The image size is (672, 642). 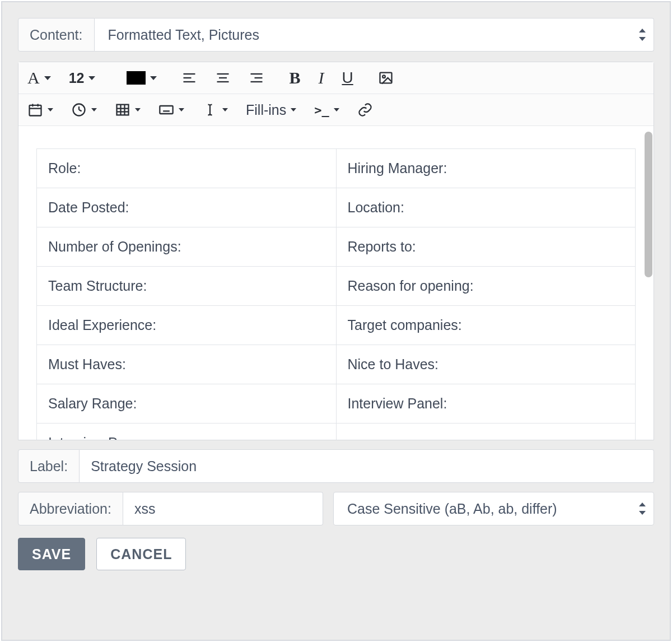 I want to click on insert-date-dropdown, so click(x=40, y=110).